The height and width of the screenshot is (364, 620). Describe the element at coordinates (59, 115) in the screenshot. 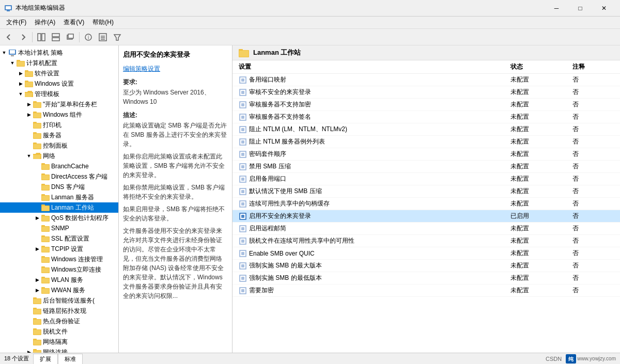

I see `tree-item-wincomp: ▶Windows 组件` at that location.